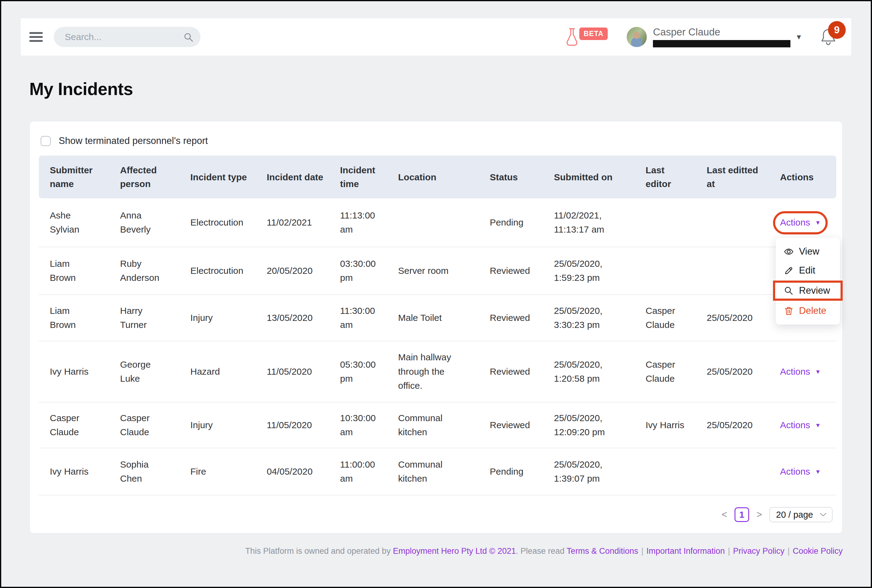 The width and height of the screenshot is (872, 588). What do you see at coordinates (36, 37) in the screenshot?
I see `hamburger-menu-icon` at bounding box center [36, 37].